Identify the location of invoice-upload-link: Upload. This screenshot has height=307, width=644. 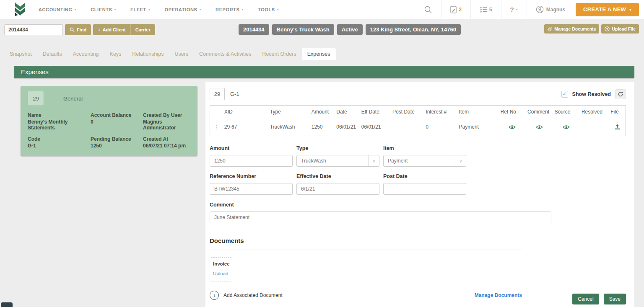
(221, 273).